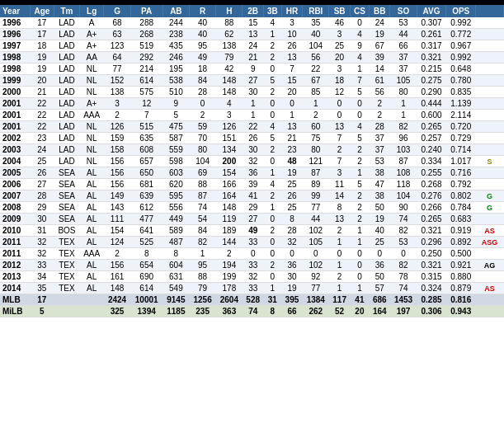 Image resolution: width=504 pixels, height=423 pixels. What do you see at coordinates (229, 81) in the screenshot?
I see `cell-h: 148` at bounding box center [229, 81].